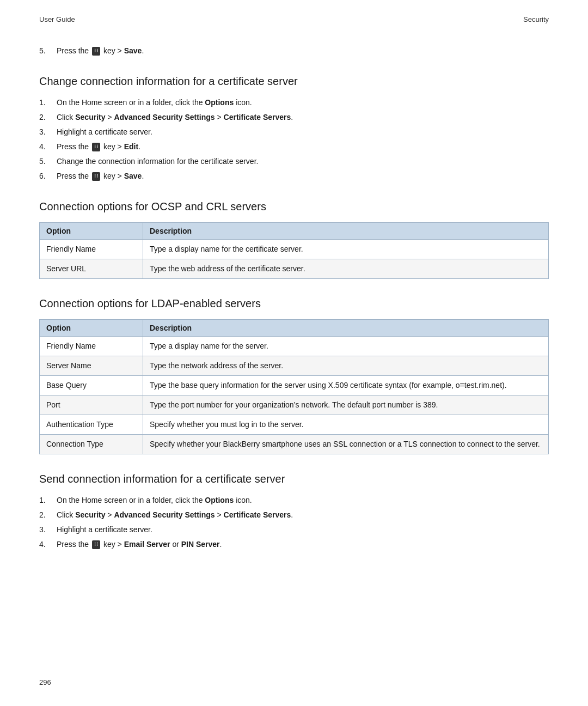 This screenshot has width=588, height=706. Describe the element at coordinates (303, 530) in the screenshot. I see `s4-step3-text: Highlight a certificate server.` at that location.